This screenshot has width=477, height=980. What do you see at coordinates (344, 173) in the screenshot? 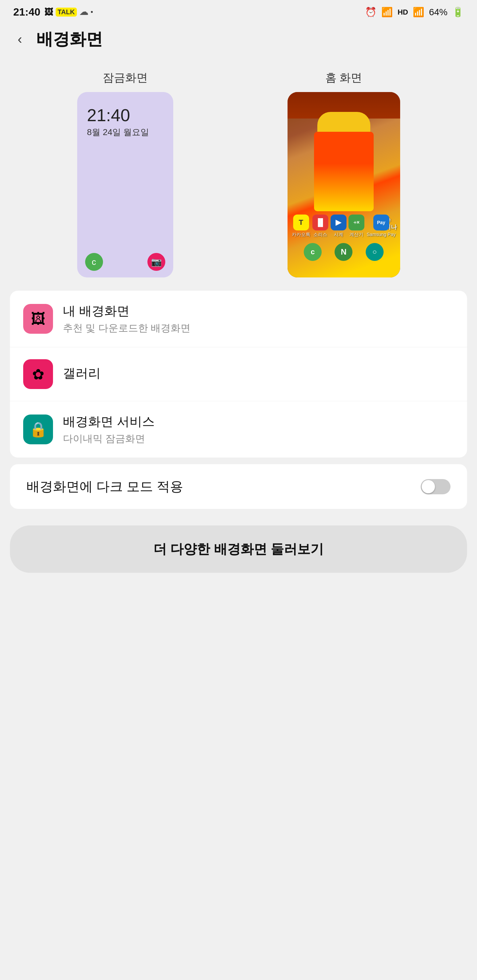
I see `home-screen-preview-item: 홈 화면 디스인피나 T 카카오톡 ▐▌ 소리스` at bounding box center [344, 173].